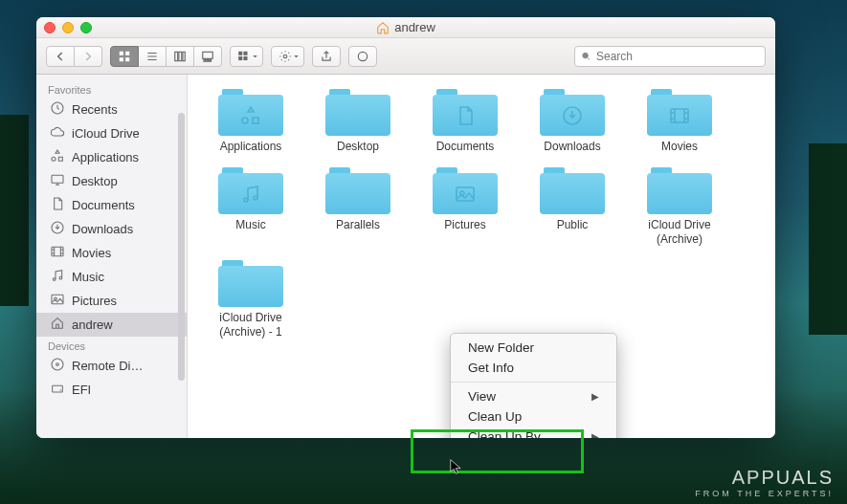 Image resolution: width=847 pixels, height=504 pixels. Describe the element at coordinates (572, 120) in the screenshot. I see `folder-item: Downloads` at that location.